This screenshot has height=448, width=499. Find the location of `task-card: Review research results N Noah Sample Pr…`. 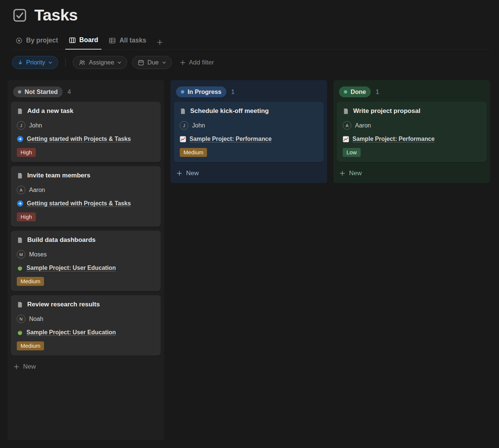

task-card: Review research results N Noah Sample Pr… is located at coordinates (86, 325).